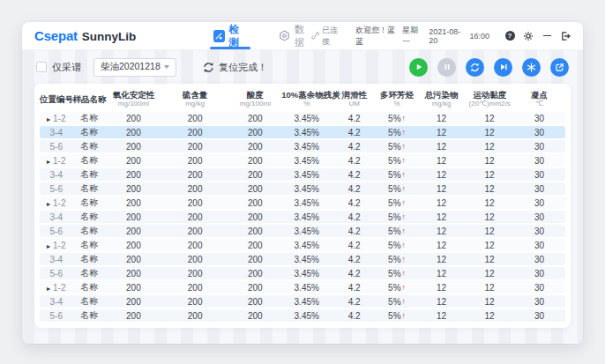 This screenshot has height=364, width=605. I want to click on pause-icon, so click(447, 67).